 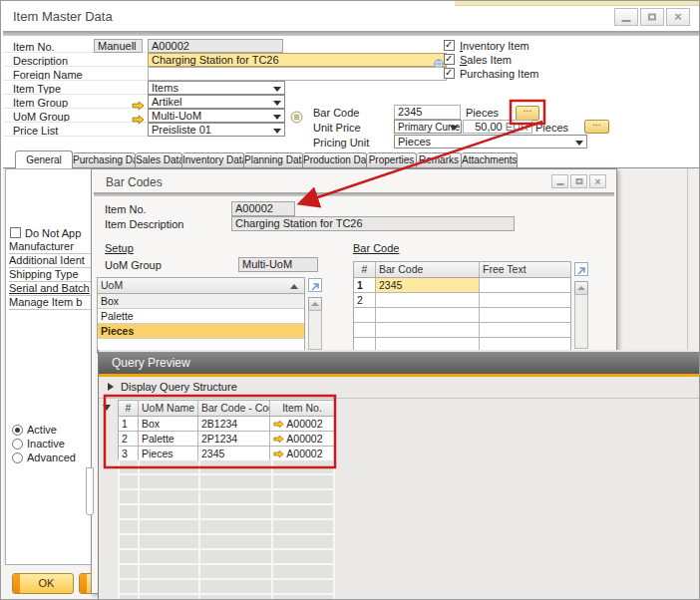 What do you see at coordinates (439, 60) in the screenshot?
I see `globe-icon` at bounding box center [439, 60].